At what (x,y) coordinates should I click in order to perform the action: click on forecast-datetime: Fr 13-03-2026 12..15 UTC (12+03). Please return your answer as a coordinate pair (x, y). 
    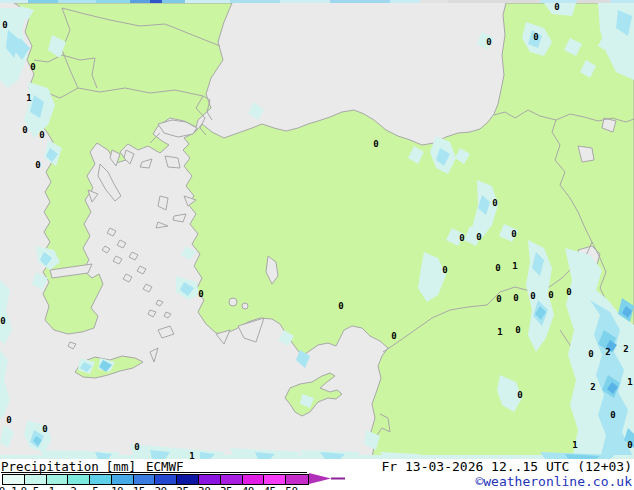
    Looking at the image, I should click on (507, 466).